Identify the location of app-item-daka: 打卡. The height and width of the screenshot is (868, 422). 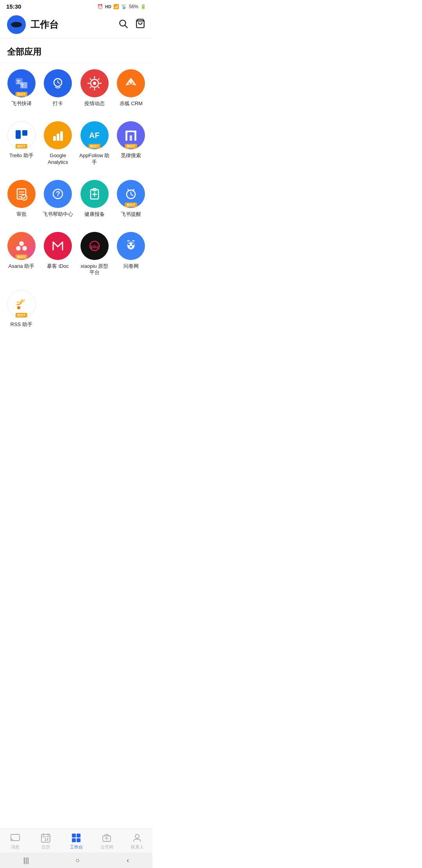
(58, 89).